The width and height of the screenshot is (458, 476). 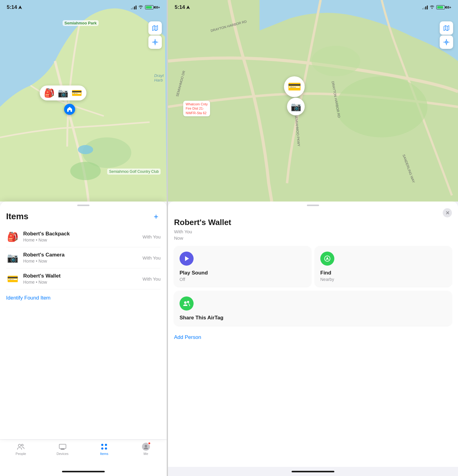 What do you see at coordinates (13, 258) in the screenshot?
I see `camera-icon: 📷` at bounding box center [13, 258].